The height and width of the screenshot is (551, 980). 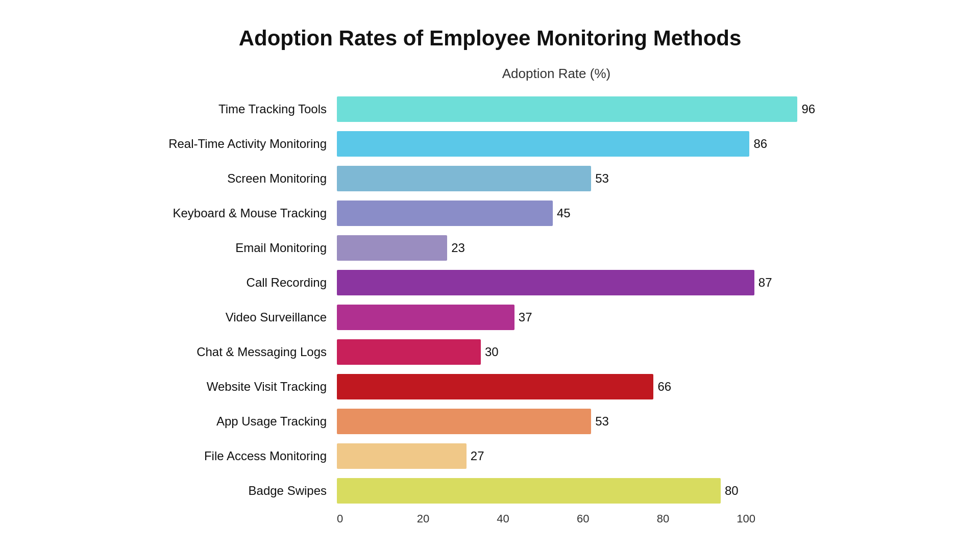 What do you see at coordinates (577, 456) in the screenshot?
I see `bar-track: 27` at bounding box center [577, 456].